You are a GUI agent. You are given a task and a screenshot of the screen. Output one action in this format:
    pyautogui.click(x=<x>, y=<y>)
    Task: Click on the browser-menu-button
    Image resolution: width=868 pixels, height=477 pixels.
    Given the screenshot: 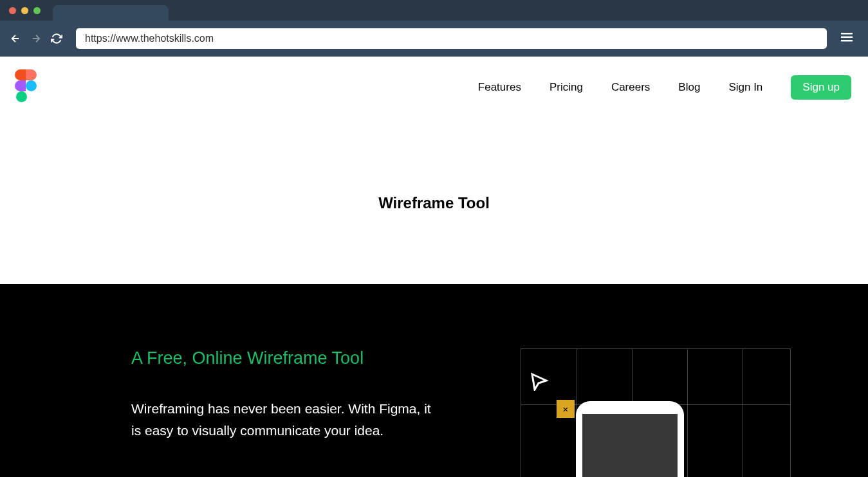 What is the action you would take?
    pyautogui.click(x=847, y=39)
    